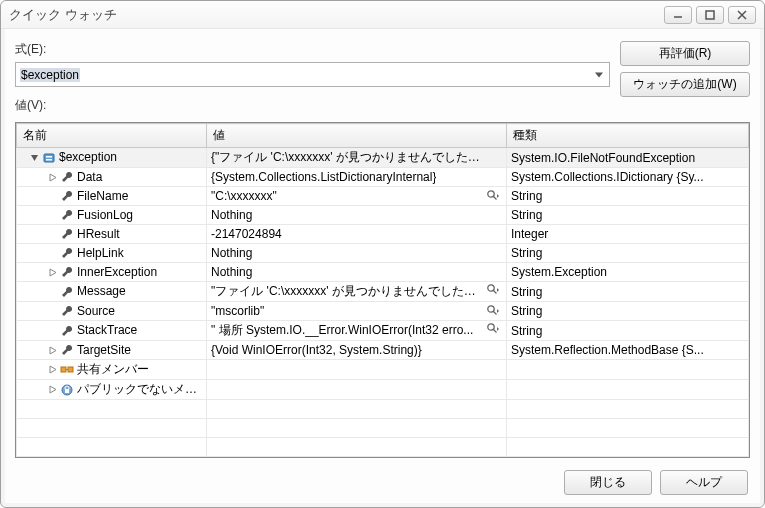 The image size is (765, 508). I want to click on col-header-name: 名前, so click(112, 136).